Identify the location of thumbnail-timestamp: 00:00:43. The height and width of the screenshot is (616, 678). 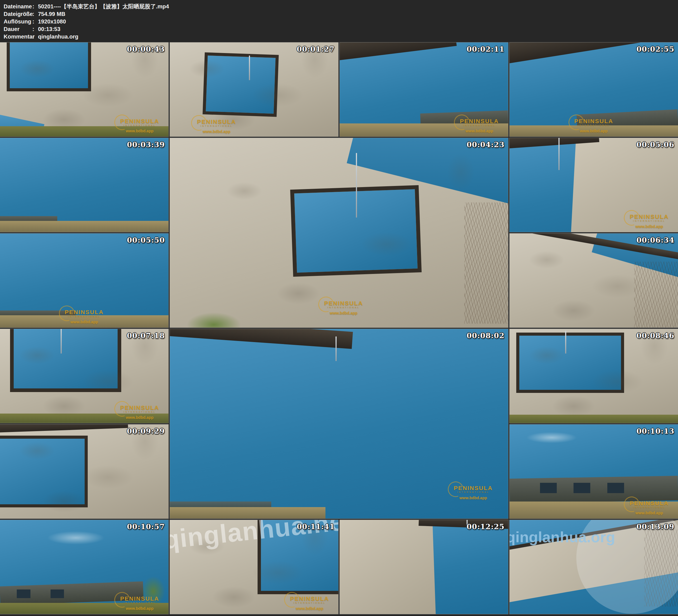
(146, 49).